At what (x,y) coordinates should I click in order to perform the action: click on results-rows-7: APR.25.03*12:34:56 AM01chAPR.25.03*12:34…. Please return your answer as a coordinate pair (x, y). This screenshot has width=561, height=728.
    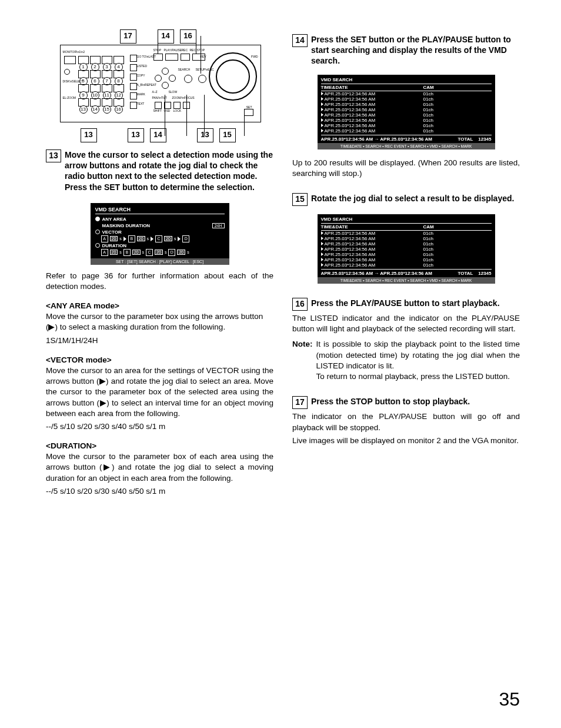
    Looking at the image, I should click on (406, 250).